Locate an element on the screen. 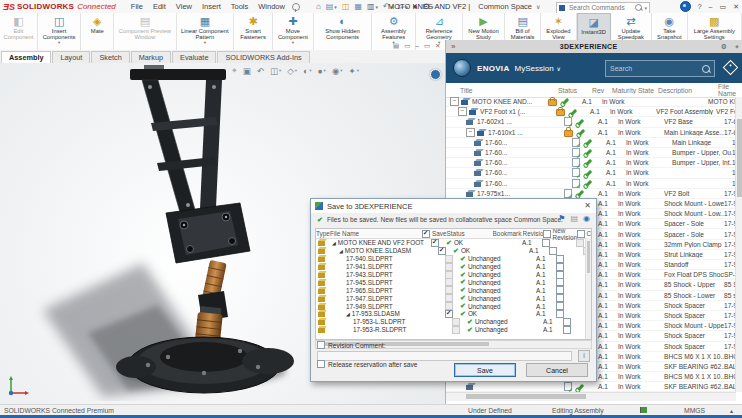  column-header-description: Description is located at coordinates (688, 90).